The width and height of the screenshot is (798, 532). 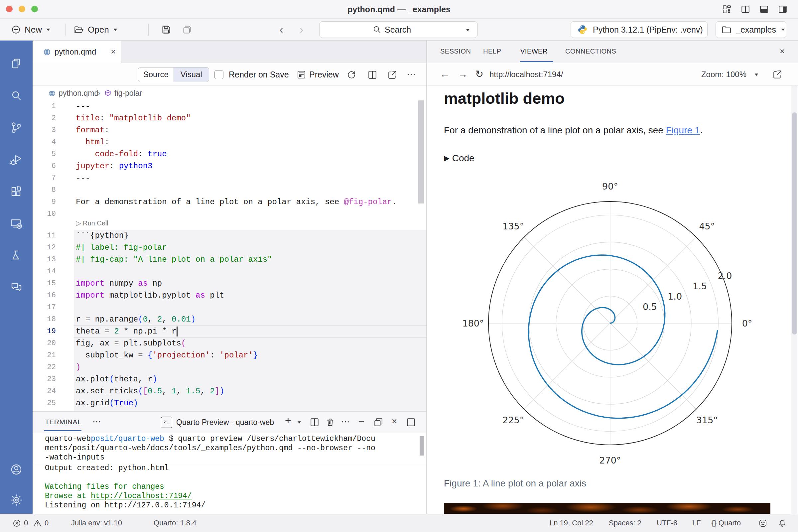 I want to click on tab-viewer: VIEWER, so click(x=534, y=52).